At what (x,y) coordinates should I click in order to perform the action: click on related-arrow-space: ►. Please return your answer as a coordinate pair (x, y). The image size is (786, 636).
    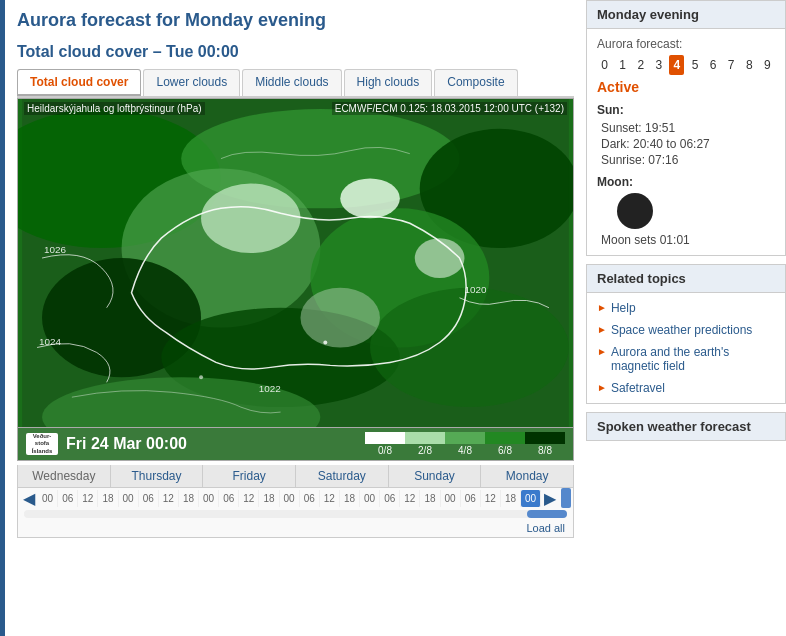
    Looking at the image, I should click on (602, 330).